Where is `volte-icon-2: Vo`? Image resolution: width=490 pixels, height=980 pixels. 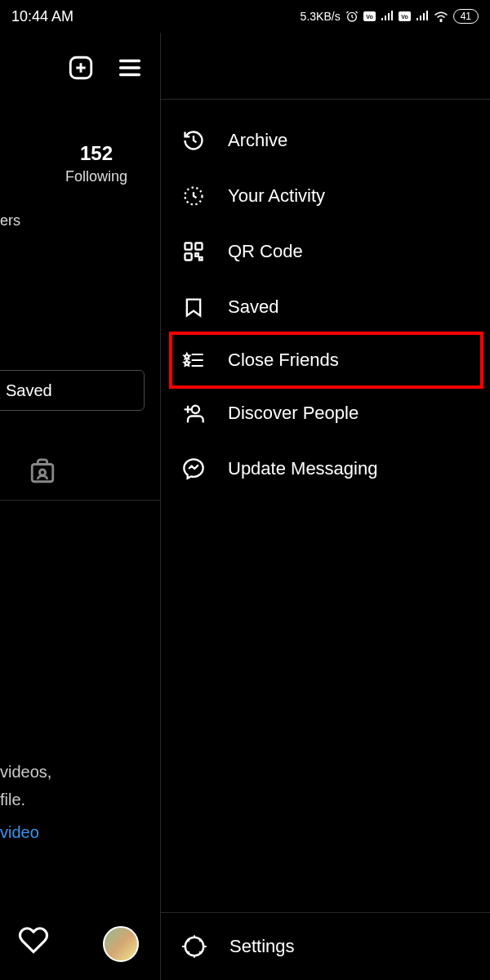 volte-icon-2: Vo is located at coordinates (405, 16).